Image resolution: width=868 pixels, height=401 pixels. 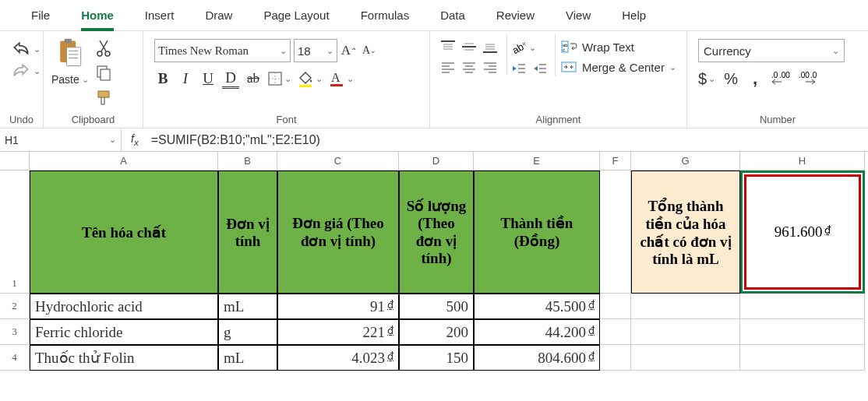 I want to click on cell-D3: 200, so click(x=436, y=332).